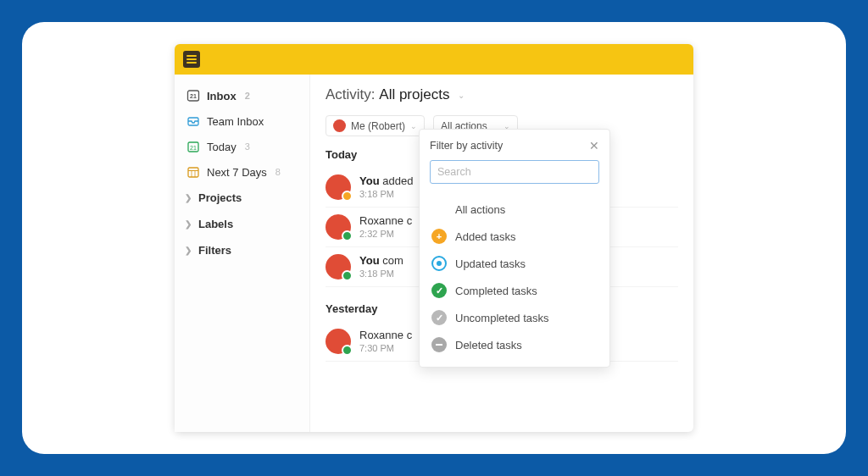 This screenshot has width=868, height=476. I want to click on sidebar-section-projects: ❯ Projects, so click(242, 198).